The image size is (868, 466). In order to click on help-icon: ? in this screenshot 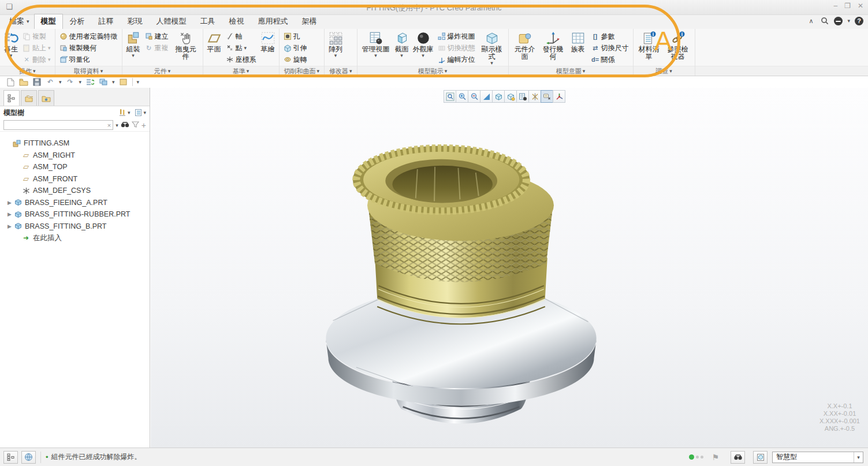, I will do `click(859, 21)`.